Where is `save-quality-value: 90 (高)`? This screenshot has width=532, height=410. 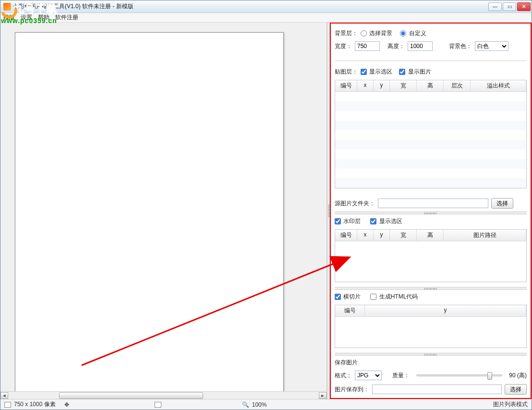
save-quality-value: 90 (高) is located at coordinates (518, 376).